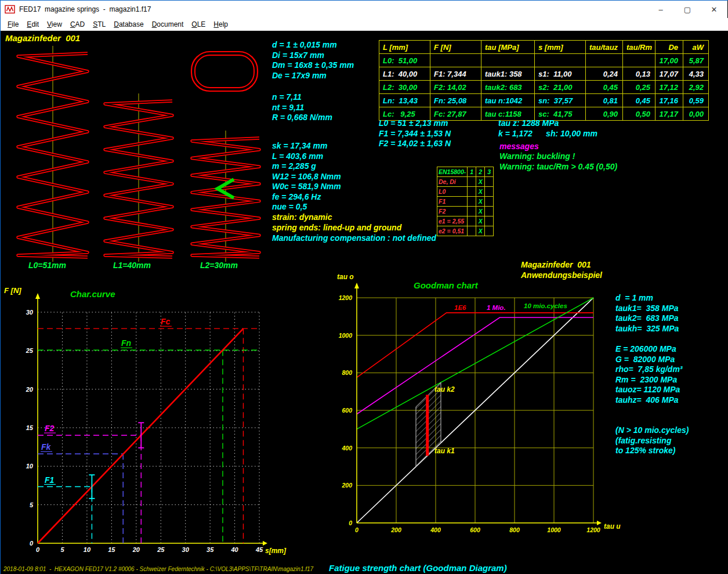  Describe the element at coordinates (562, 276) in the screenshot. I see `text-line: Anwendungsbeispiel` at that location.